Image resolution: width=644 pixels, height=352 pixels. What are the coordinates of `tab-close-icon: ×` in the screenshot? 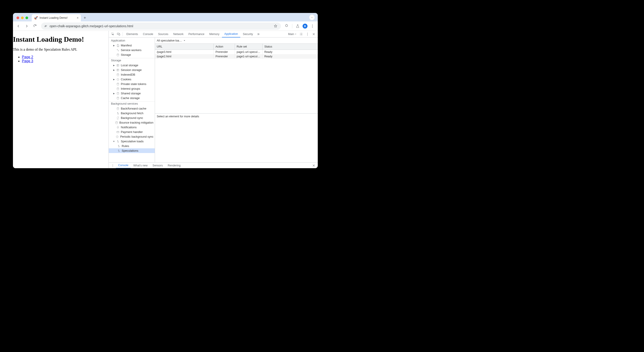 It's located at (78, 18).